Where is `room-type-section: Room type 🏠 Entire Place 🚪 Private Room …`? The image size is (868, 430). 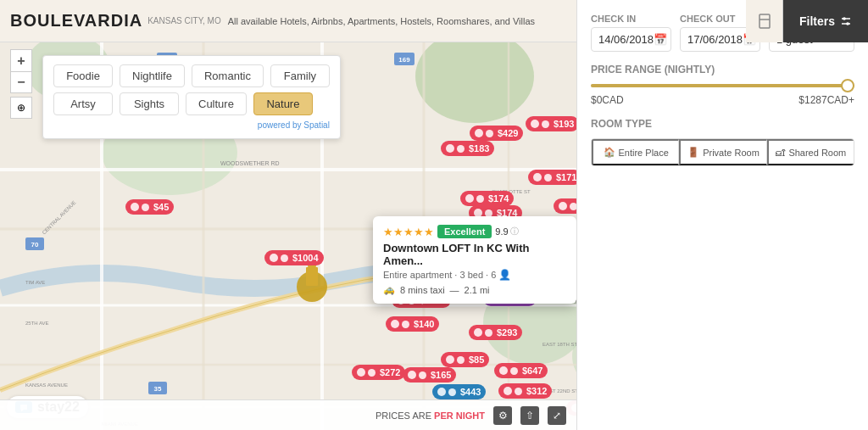 room-type-section: Room type 🏠 Entire Place 🚪 Private Room … is located at coordinates (722, 142).